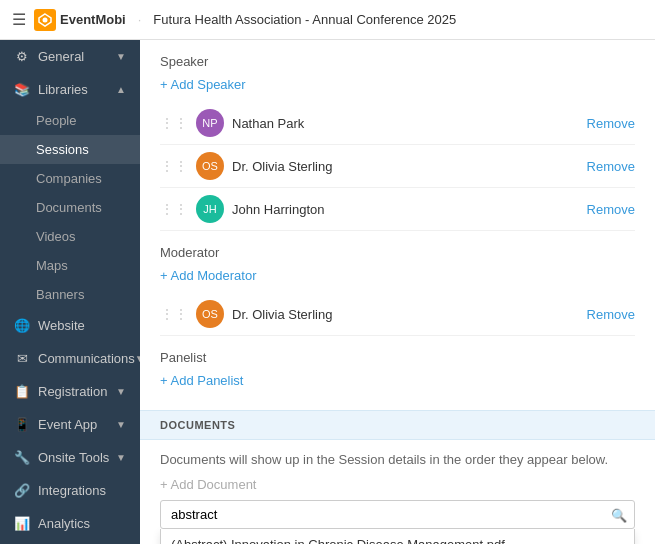 The image size is (655, 544). What do you see at coordinates (64, 524) in the screenshot?
I see `sidebar-analytics-label: Analytics` at bounding box center [64, 524].